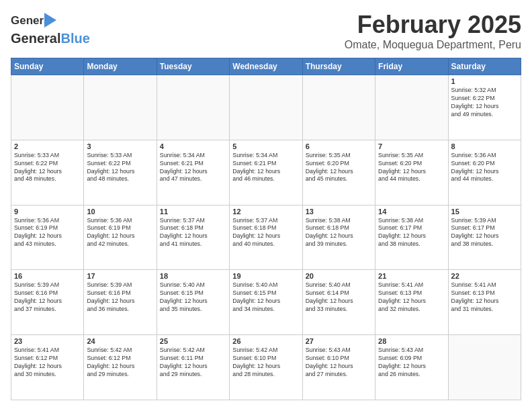  Describe the element at coordinates (47, 146) in the screenshot. I see `day-number: 2` at that location.